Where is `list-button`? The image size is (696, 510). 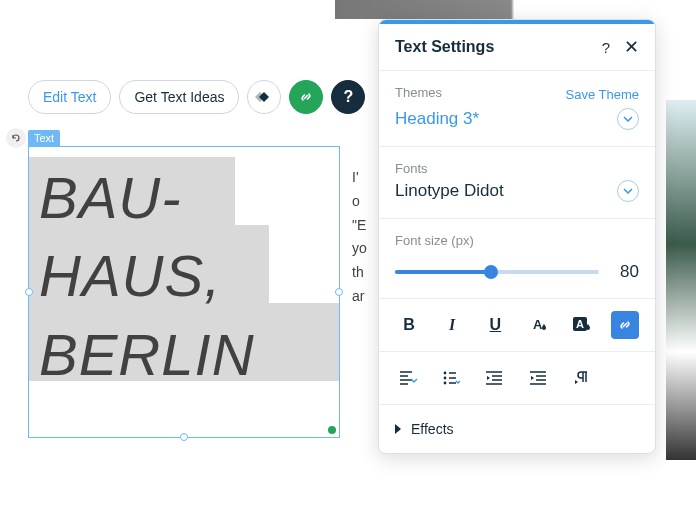
list-button is located at coordinates (452, 378).